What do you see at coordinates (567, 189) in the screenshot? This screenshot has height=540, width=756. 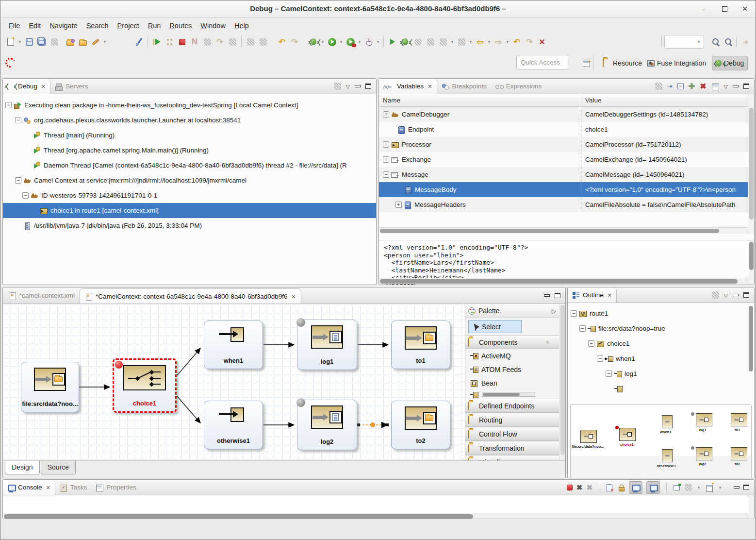 I see `var-row-messagebody-selected: MessageBody <?xml version="1.0" encoding…` at bounding box center [567, 189].